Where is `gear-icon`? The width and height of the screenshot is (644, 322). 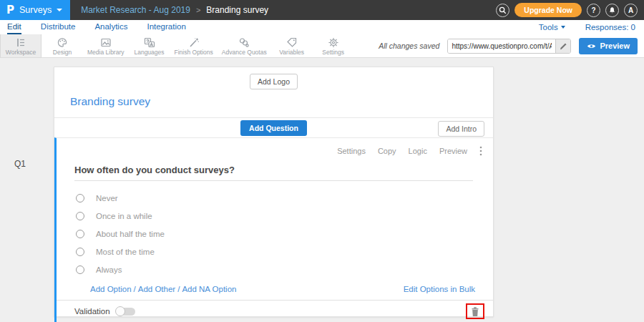 gear-icon is located at coordinates (333, 43).